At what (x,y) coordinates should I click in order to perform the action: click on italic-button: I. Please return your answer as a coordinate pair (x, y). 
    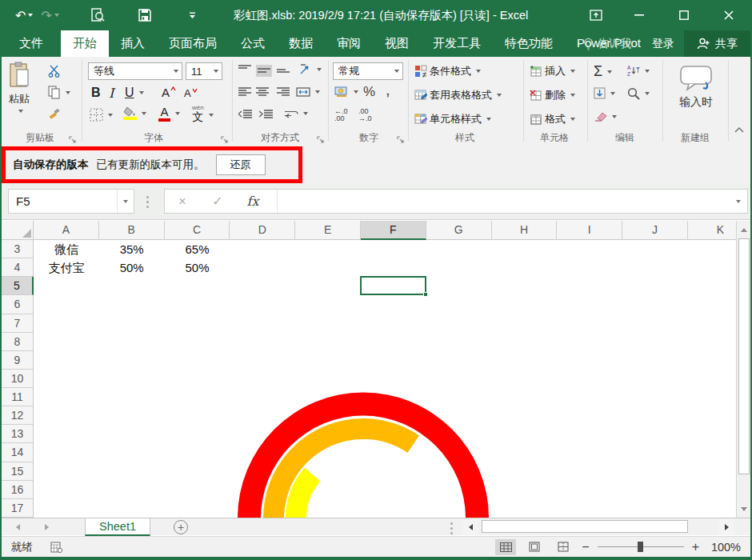
    Looking at the image, I should click on (111, 93).